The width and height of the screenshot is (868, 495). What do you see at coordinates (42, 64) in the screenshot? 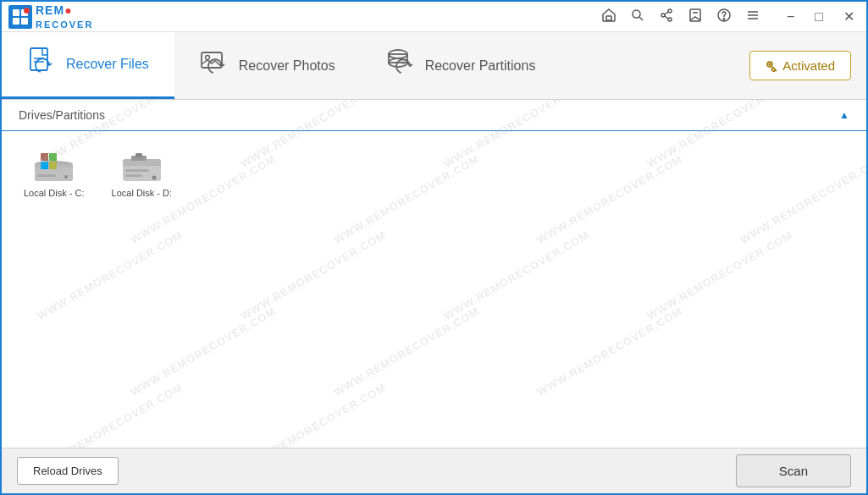
I see `recover-files-icon` at bounding box center [42, 64].